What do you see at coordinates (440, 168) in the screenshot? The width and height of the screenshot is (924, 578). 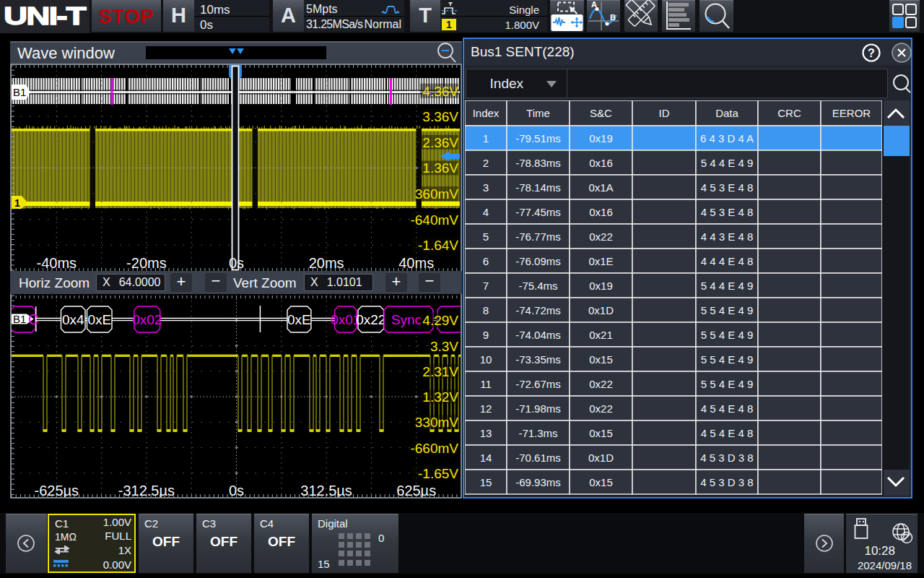 I see `svg-text: 1.36V` at bounding box center [440, 168].